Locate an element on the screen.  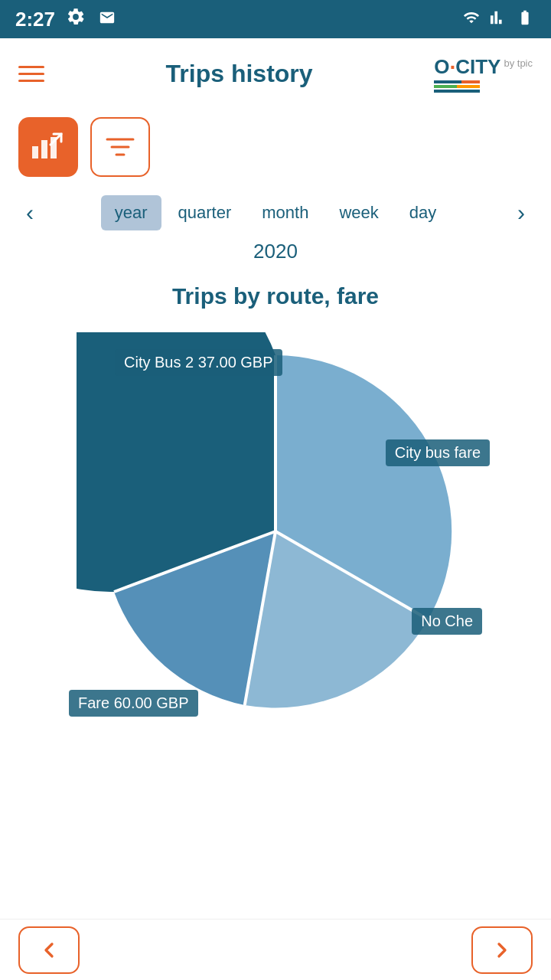
label-fare: Fare 60.00 GBP is located at coordinates (133, 703).